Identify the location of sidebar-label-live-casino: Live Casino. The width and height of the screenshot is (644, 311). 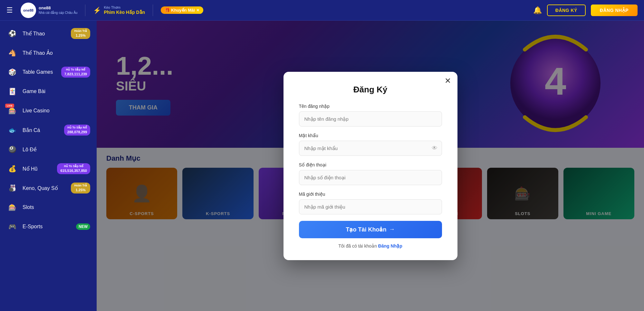
(56, 111).